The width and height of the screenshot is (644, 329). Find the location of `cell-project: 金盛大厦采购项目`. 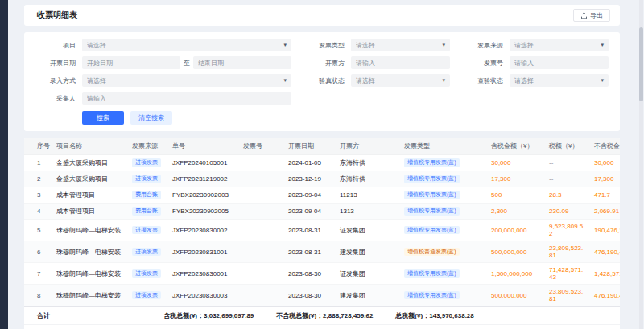

cell-project: 金盛大厦采购项目 is located at coordinates (89, 163).